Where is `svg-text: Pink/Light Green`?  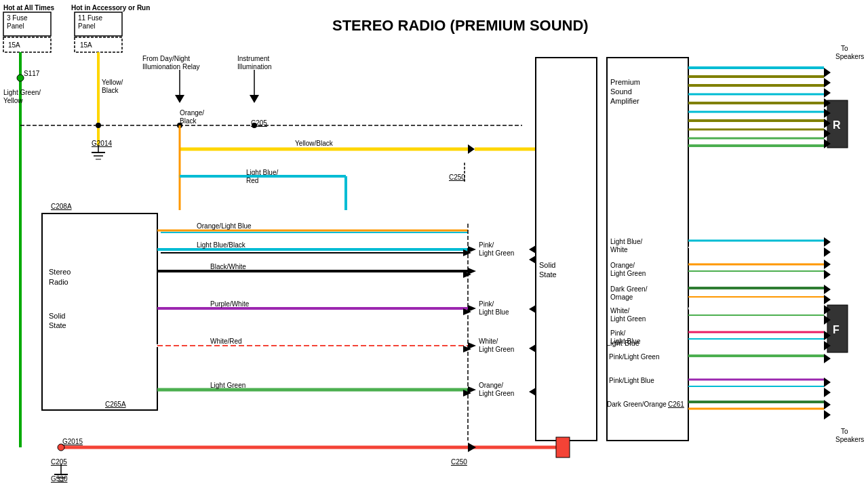 svg-text: Pink/Light Green is located at coordinates (635, 357).